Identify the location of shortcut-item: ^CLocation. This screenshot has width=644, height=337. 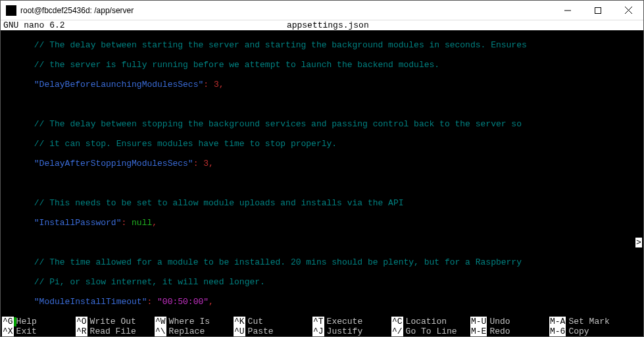
(430, 321).